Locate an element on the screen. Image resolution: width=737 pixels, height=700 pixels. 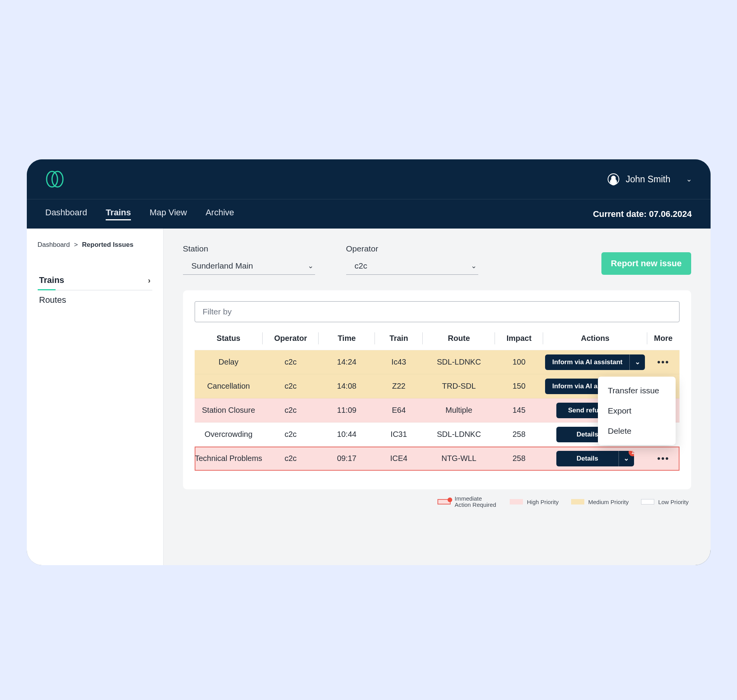
user-menu: John Smith ⌄ is located at coordinates (650, 179).